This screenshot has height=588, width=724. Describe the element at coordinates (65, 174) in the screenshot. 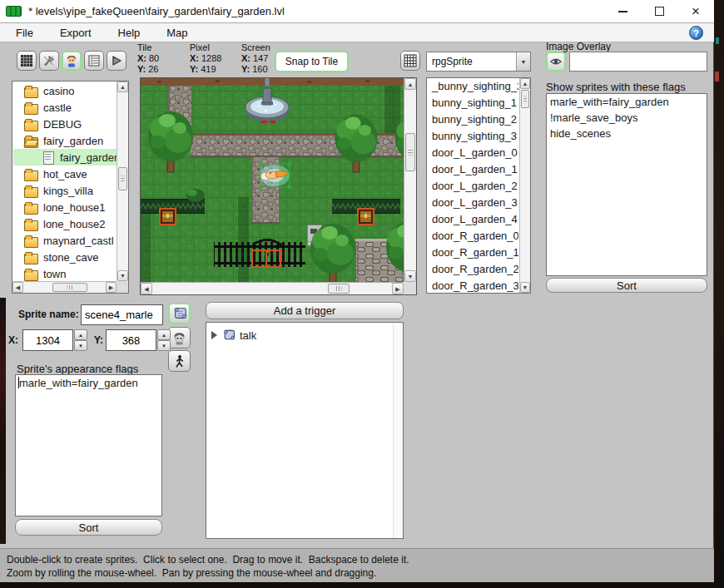

I see `tree-item: hot_cave` at that location.